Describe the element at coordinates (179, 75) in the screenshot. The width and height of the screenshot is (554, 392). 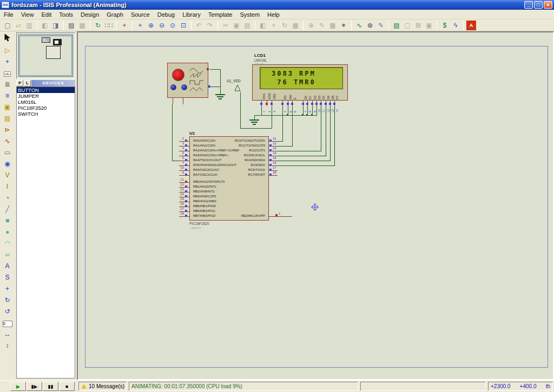
I see `frequency-knob` at that location.